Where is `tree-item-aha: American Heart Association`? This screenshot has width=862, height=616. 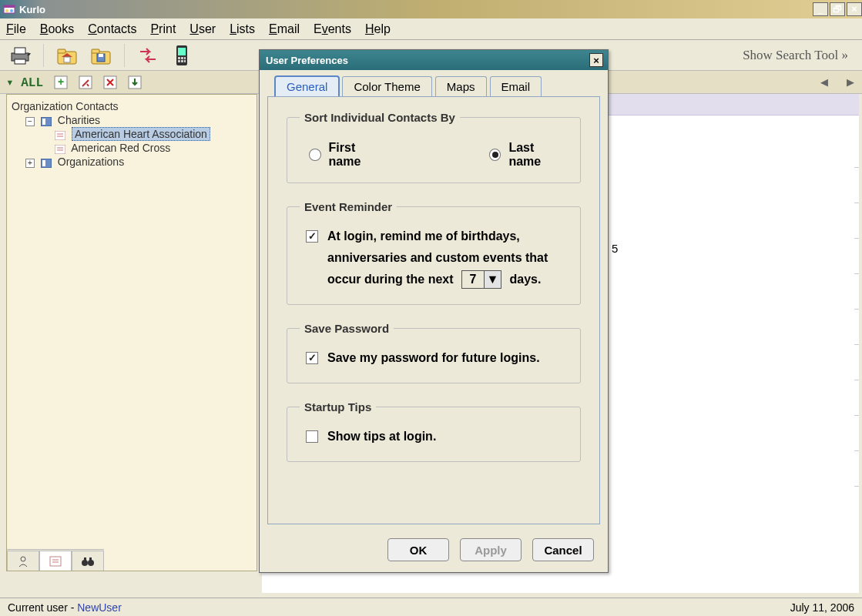
tree-item-aha: American Heart Association is located at coordinates (132, 134).